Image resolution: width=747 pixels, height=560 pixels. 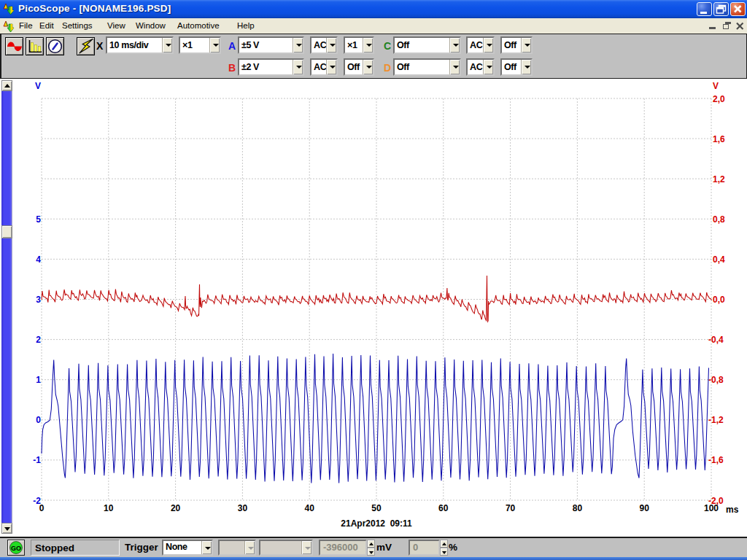 What do you see at coordinates (36, 460) in the screenshot?
I see `svg-text: -1` at bounding box center [36, 460].